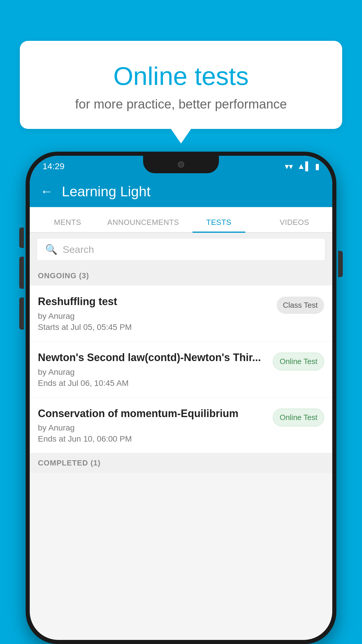  What do you see at coordinates (304, 166) in the screenshot?
I see `signal-icon: ▲▌` at bounding box center [304, 166].